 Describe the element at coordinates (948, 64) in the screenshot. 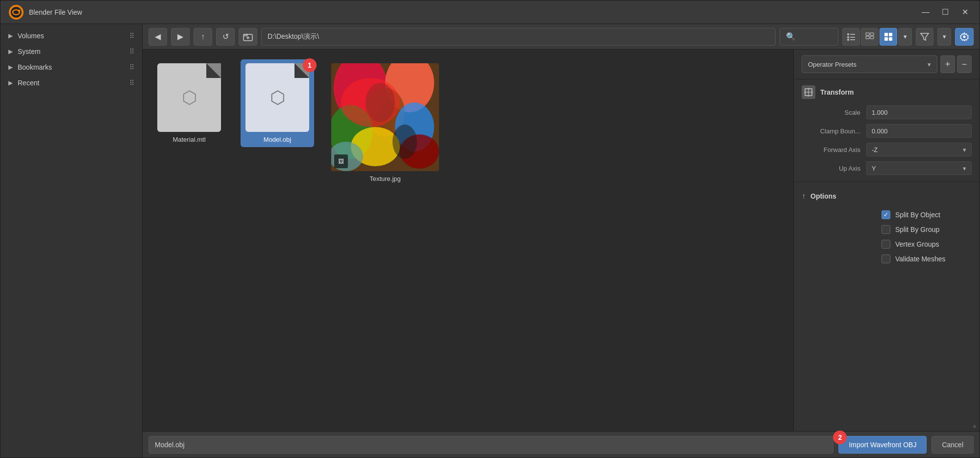

I see `add-preset-button: +` at that location.